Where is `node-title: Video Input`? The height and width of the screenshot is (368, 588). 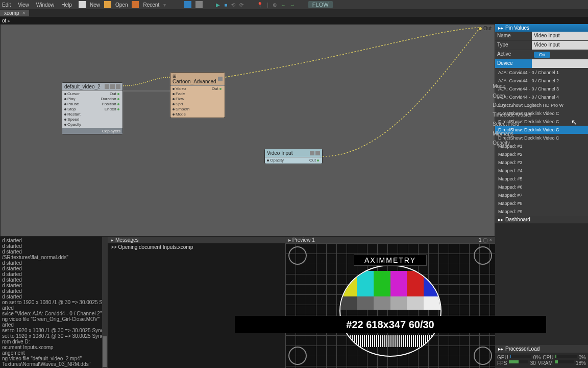 node-title: Video Input is located at coordinates (280, 153).